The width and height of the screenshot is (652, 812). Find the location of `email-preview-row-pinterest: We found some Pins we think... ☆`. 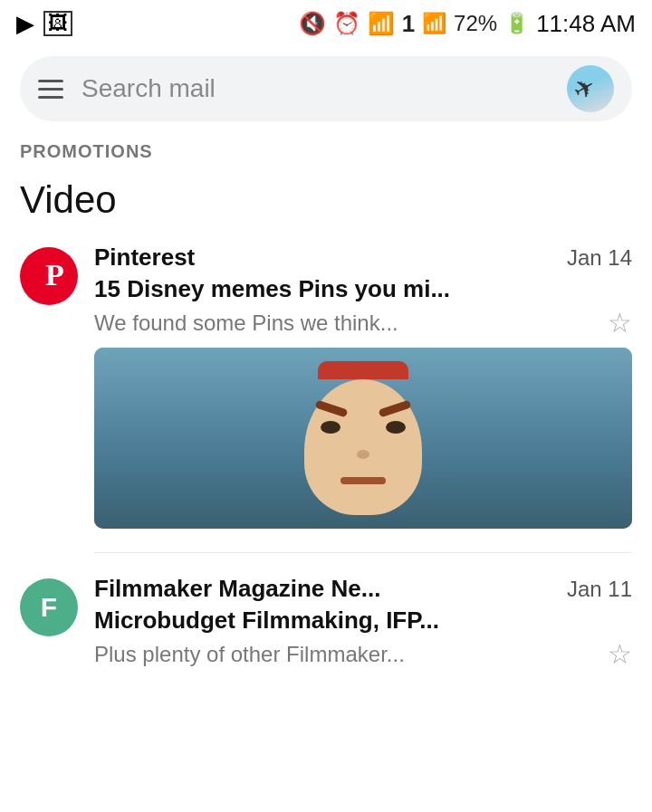

email-preview-row-pinterest: We found some Pins we think... ☆ is located at coordinates (363, 322).